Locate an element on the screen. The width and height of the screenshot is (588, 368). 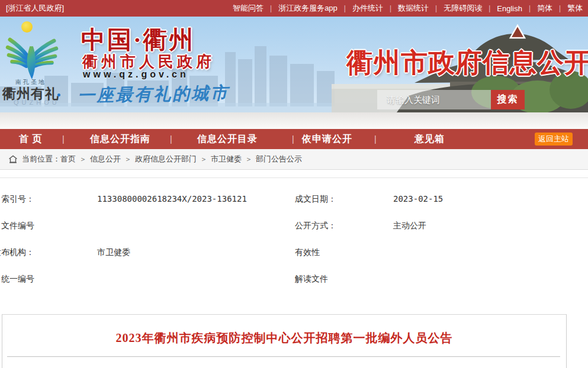
meta-label-issuing-agency: 发布机构： is located at coordinates (17, 253).